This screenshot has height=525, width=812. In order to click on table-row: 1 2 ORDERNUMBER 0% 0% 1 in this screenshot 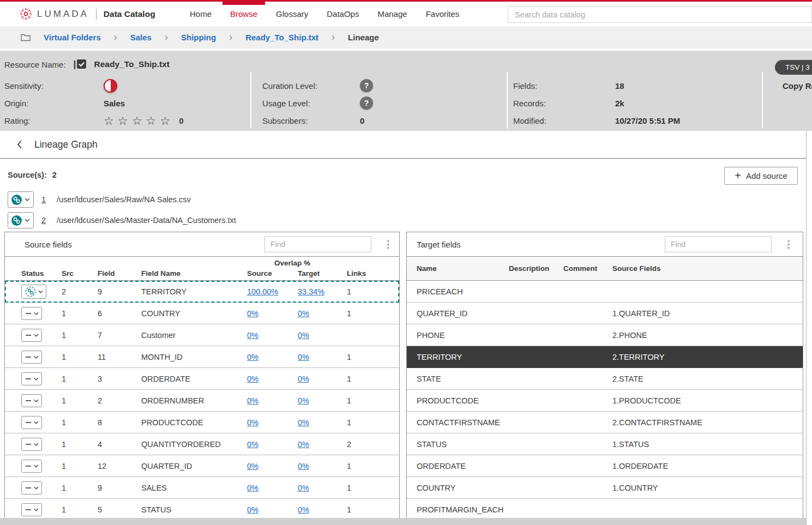, I will do `click(202, 401)`.